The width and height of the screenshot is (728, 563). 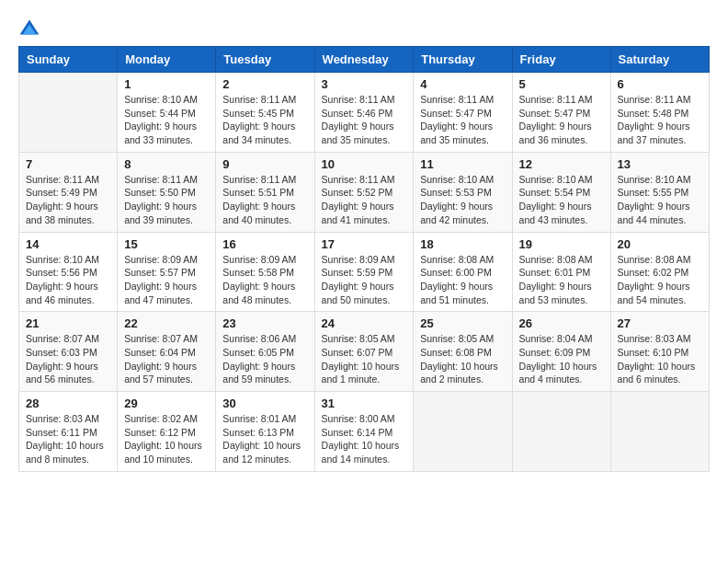 What do you see at coordinates (364, 201) in the screenshot?
I see `day-info: Sunrise: 8:11 AMSunset: 5:52 PMDaylight:…` at bounding box center [364, 201].